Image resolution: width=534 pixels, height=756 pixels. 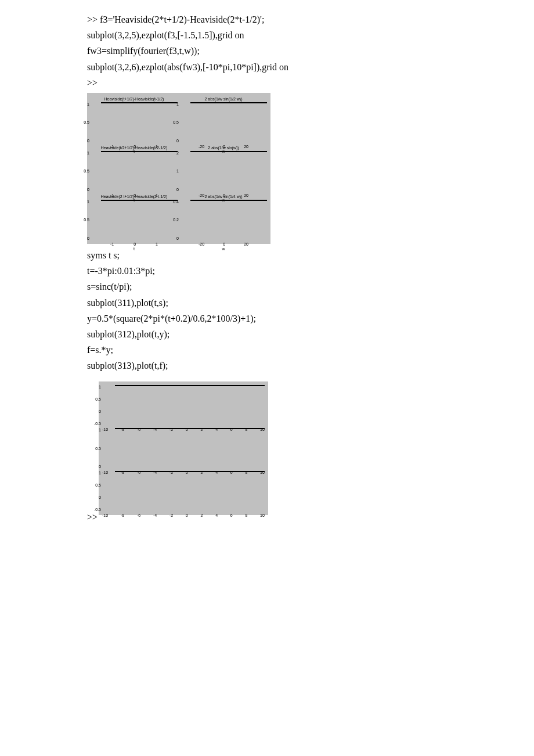 I want to click on subplot-1-3: Heaviside(t/2+1/2)-Heaviside(t/2-1/2) 10…, so click(x=134, y=168).